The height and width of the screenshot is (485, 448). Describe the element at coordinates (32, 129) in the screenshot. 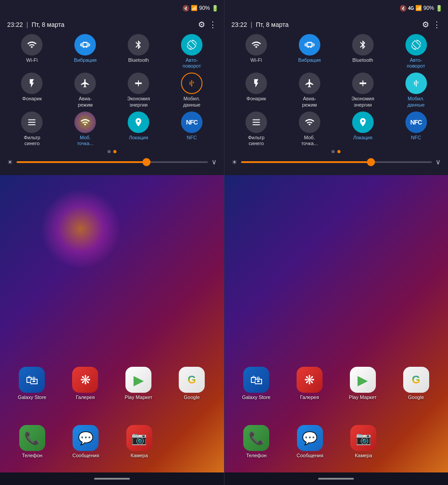

I see `left-tile-bluefilter: Фильтрсинего` at that location.